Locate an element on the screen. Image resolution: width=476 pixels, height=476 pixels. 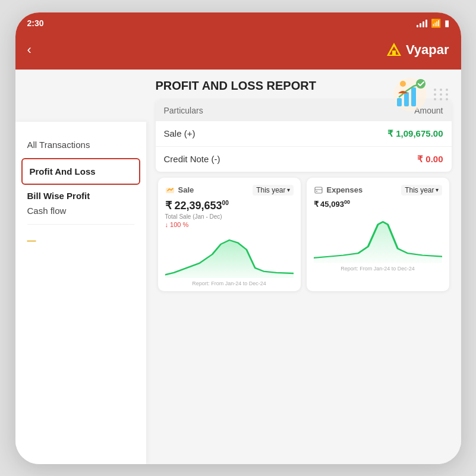
sale-subtitle: Total Sale (Jan - Dec) is located at coordinates (229, 216).